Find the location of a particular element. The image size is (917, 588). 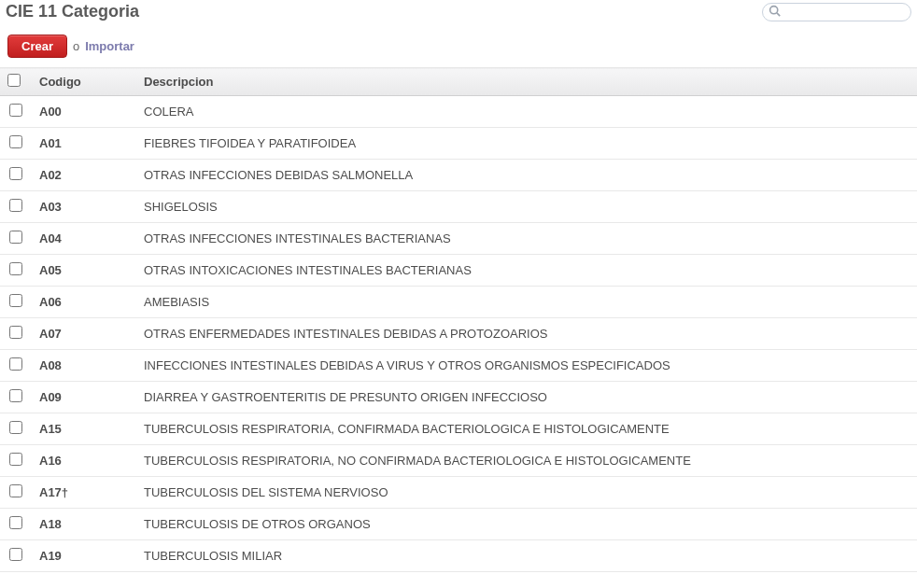

cell-descripcion: FIEBRES TIFOIDEA Y PARATIFOIDEA is located at coordinates (527, 144).